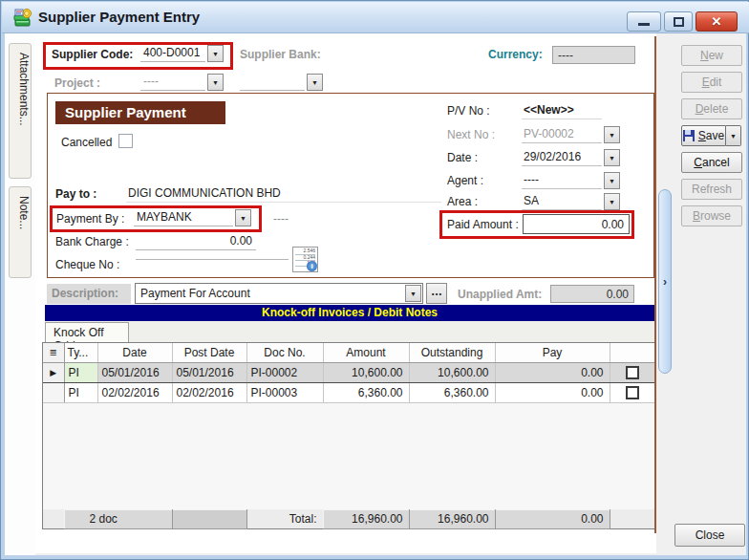 Image resolution: width=749 pixels, height=560 pixels. What do you see at coordinates (562, 181) in the screenshot?
I see `agent-value: ----` at bounding box center [562, 181].